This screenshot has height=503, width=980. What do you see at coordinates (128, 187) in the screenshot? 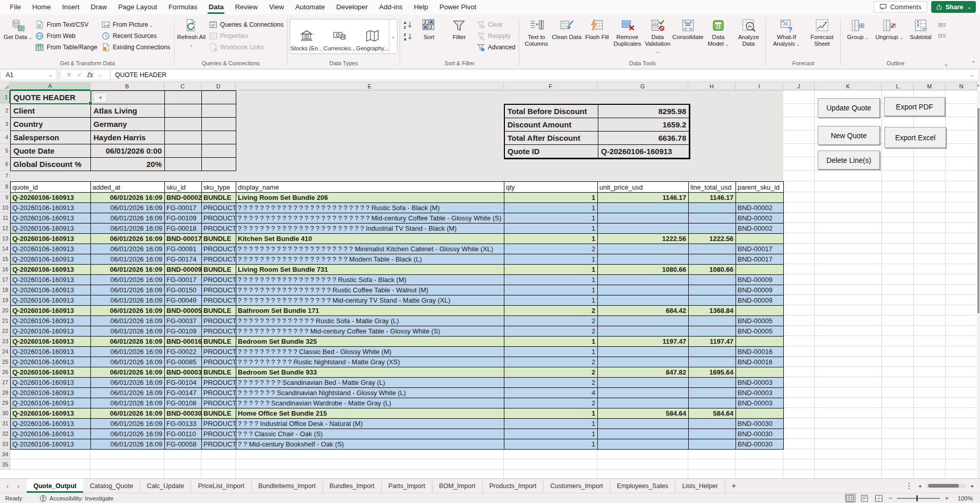
I see `table-column-header: added_at` at bounding box center [128, 187].